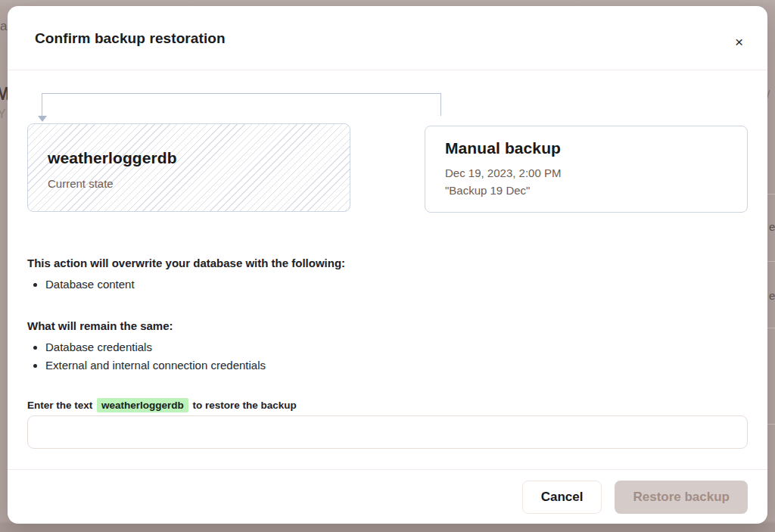  I want to click on remain-section-list: Database credentials External and intern…, so click(388, 356).